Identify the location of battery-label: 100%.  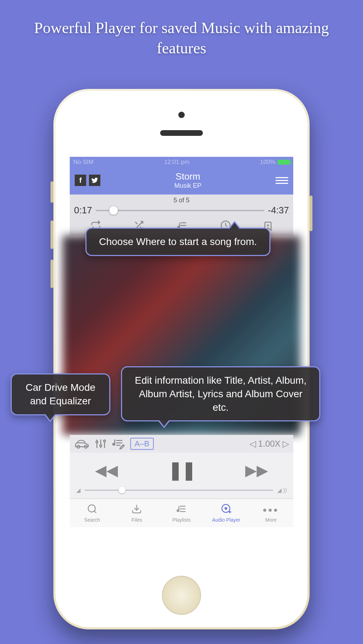
(268, 162).